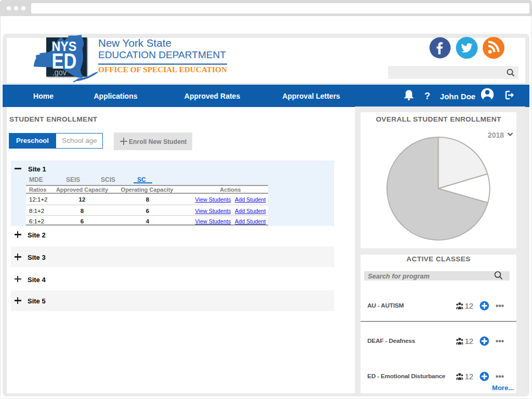 This screenshot has width=532, height=399. I want to click on svg-text: .gov, so click(59, 73).